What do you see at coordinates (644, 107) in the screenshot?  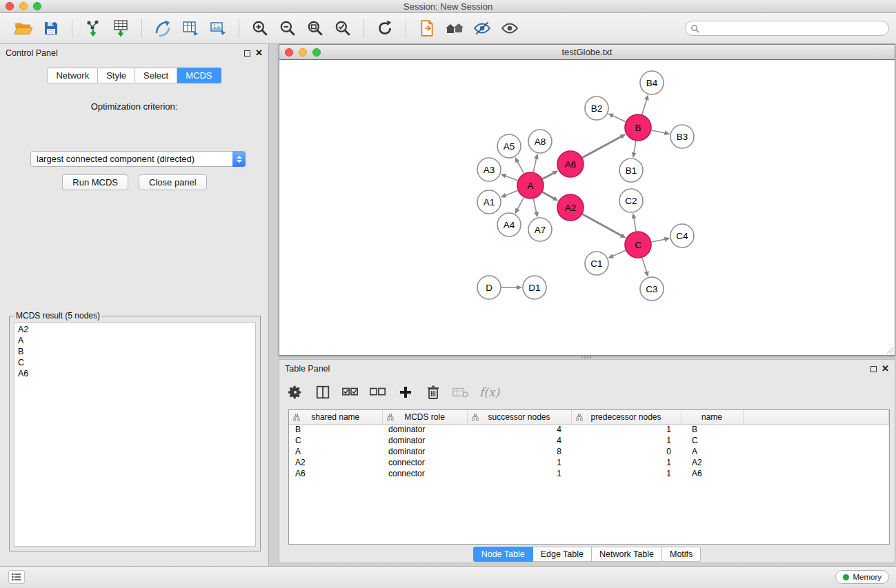 I see `graph-edge-B-B4` at bounding box center [644, 107].